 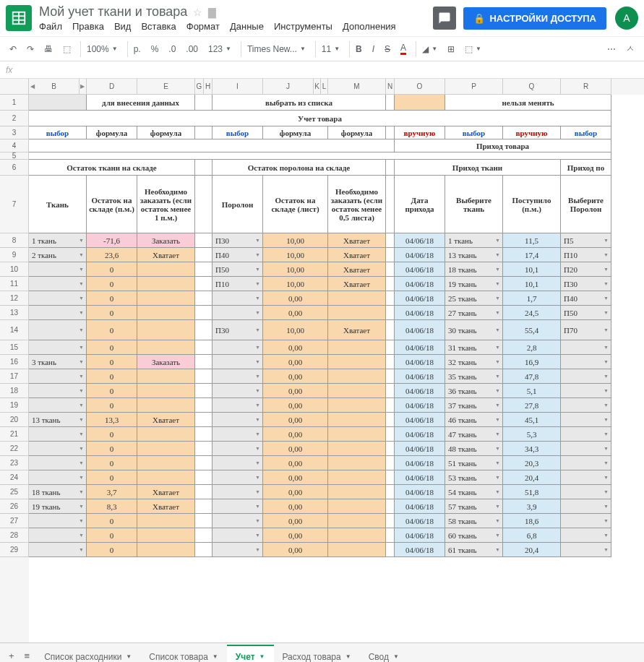 I want to click on menu-7: Дополнения, so click(x=369, y=26).